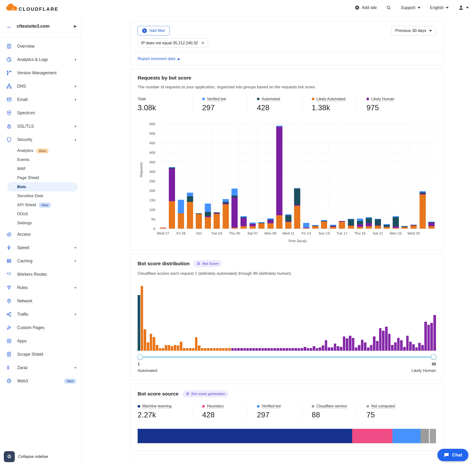  What do you see at coordinates (41, 301) in the screenshot?
I see `sidebar-item-network: Network` at bounding box center [41, 301].